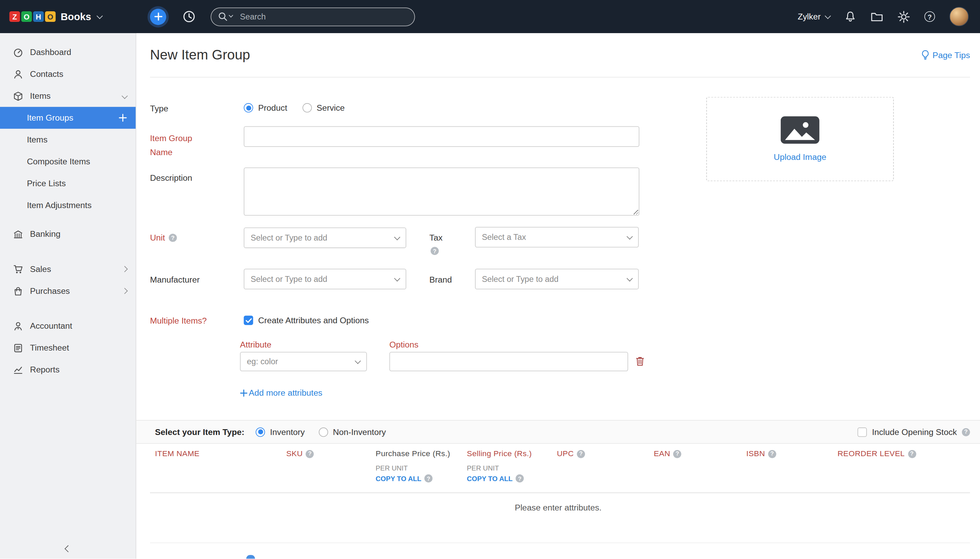 The height and width of the screenshot is (559, 980). I want to click on avatar, so click(959, 17).